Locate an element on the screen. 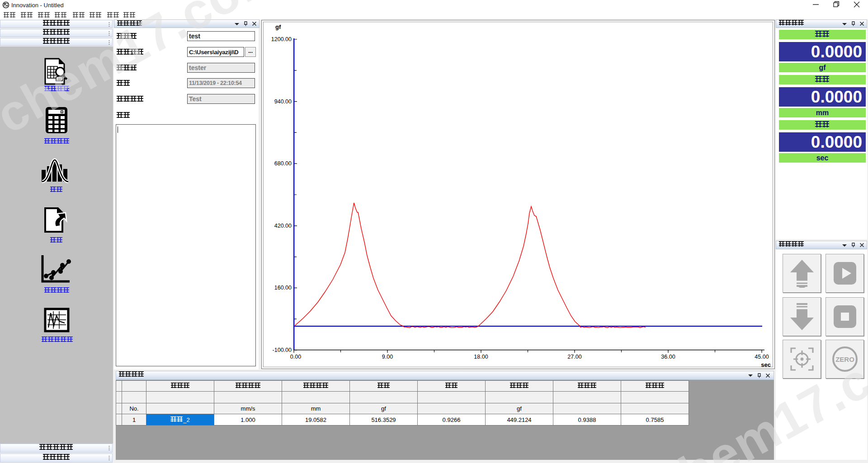 This screenshot has width=868, height=463. svg-text: 420.00 is located at coordinates (283, 226).